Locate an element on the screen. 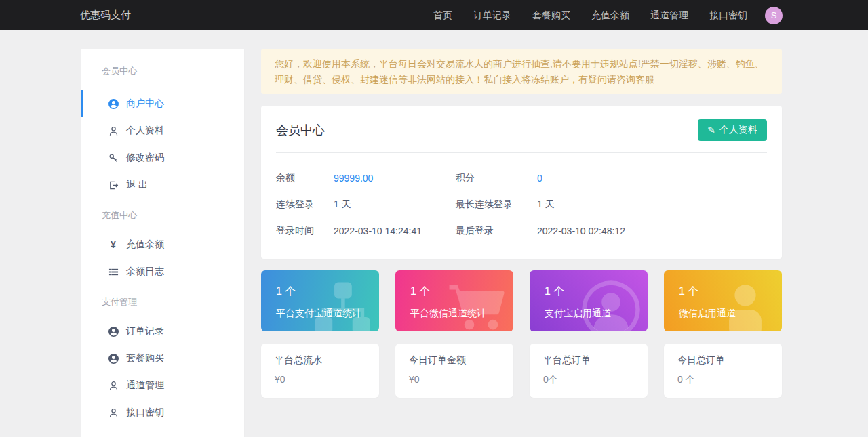  sidebar-item-label: 余额日志 is located at coordinates (145, 272).